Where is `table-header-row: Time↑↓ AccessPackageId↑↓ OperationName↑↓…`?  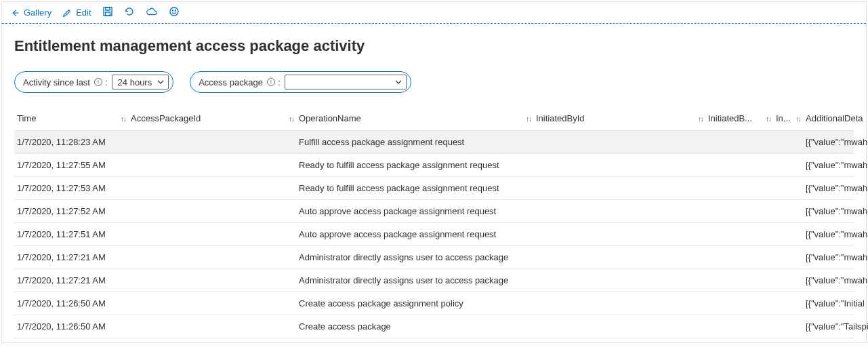
table-header-row: Time↑↓ AccessPackageId↑↓ OperationName↑↓… is located at coordinates (434, 119).